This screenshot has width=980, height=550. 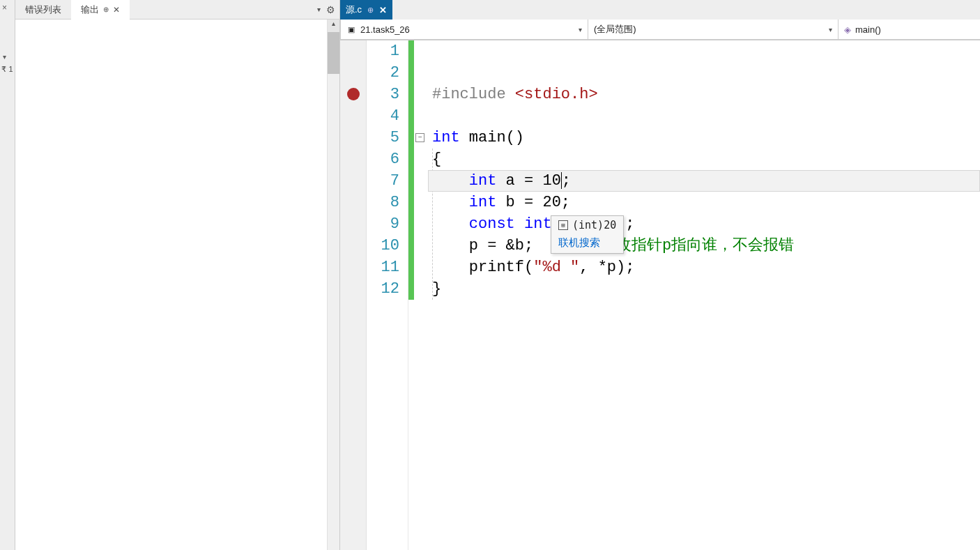 I want to click on line-number: 3, so click(x=383, y=95).